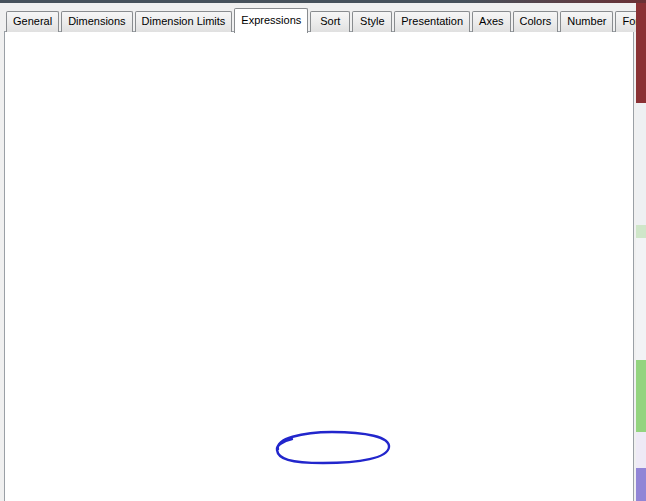 Image resolution: width=646 pixels, height=501 pixels. Describe the element at coordinates (323, 2) in the screenshot. I see `window-top-edge` at that location.